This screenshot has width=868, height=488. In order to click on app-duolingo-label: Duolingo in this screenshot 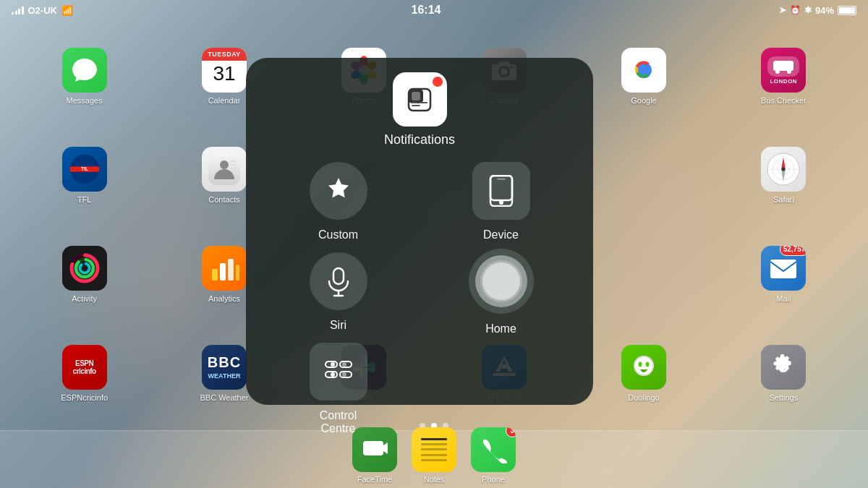, I will do `click(644, 398)`.